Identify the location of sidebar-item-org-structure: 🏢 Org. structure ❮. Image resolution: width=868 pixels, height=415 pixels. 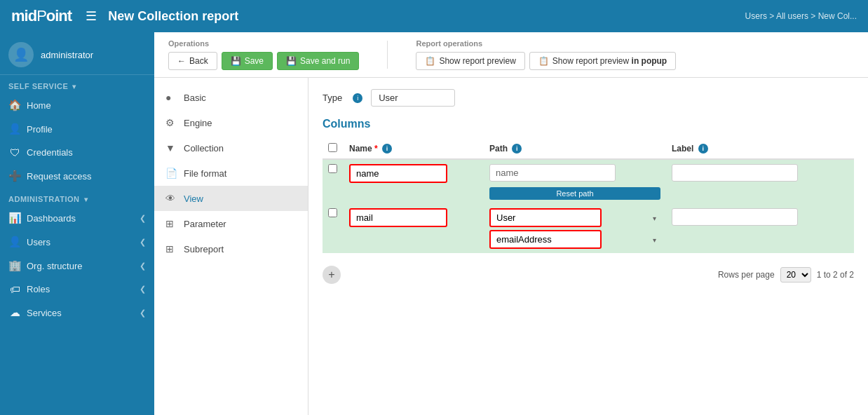
(77, 266).